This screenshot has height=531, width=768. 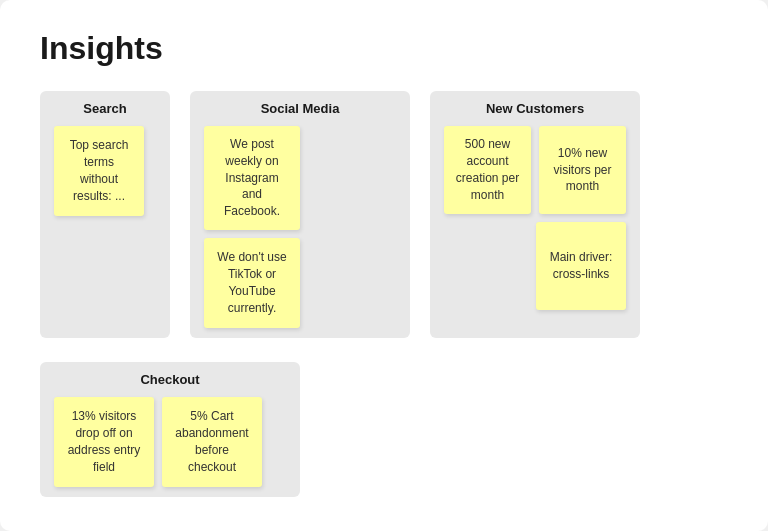 What do you see at coordinates (170, 430) in the screenshot?
I see `checkout-section: Checkout 13% visitors drop off on addres…` at bounding box center [170, 430].